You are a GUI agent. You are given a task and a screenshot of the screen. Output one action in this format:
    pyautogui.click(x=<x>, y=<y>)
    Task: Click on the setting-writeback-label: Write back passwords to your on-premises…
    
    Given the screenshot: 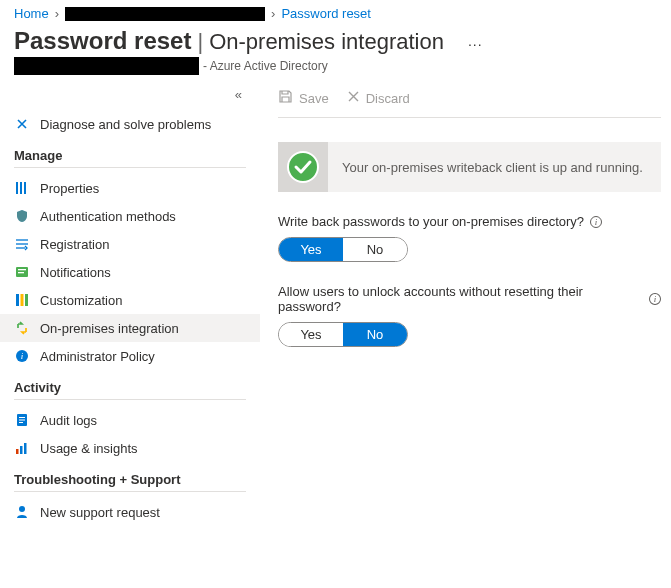 What is the action you would take?
    pyautogui.click(x=470, y=222)
    